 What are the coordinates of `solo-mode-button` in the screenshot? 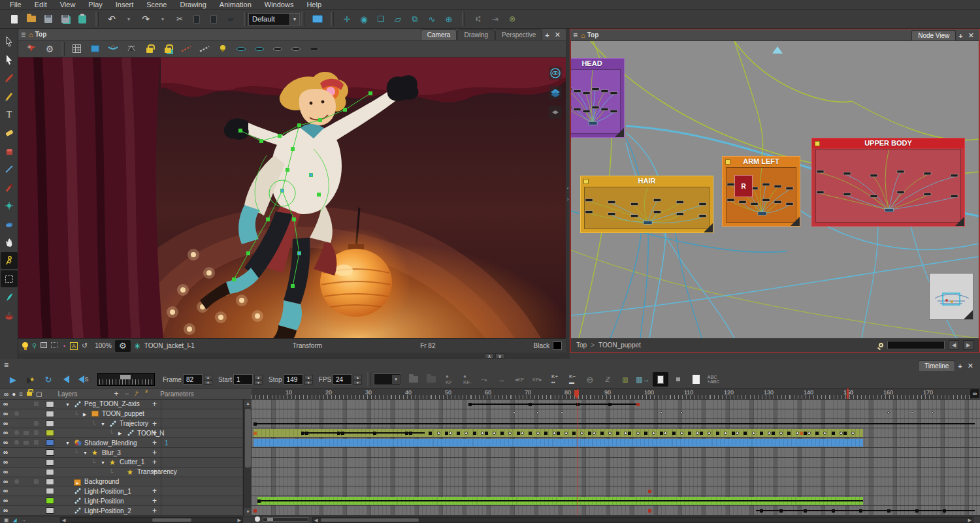 It's located at (661, 379).